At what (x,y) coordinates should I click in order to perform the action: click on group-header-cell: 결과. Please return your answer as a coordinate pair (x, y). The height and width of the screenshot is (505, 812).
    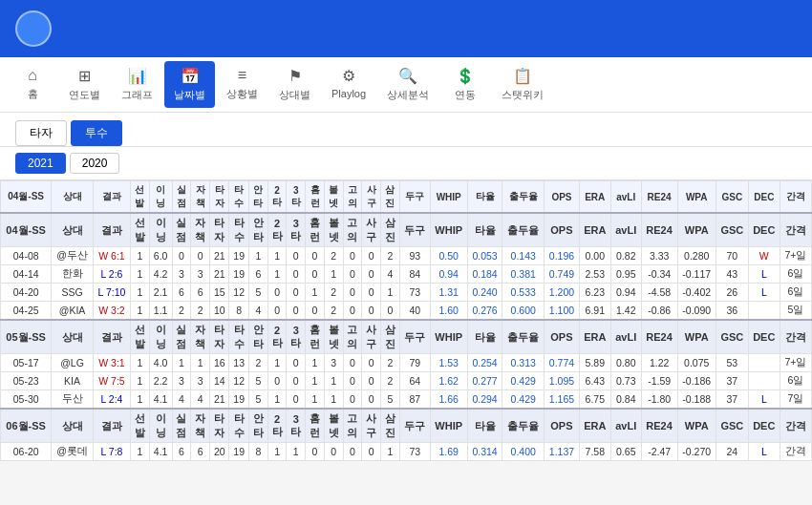
    Looking at the image, I should click on (111, 426).